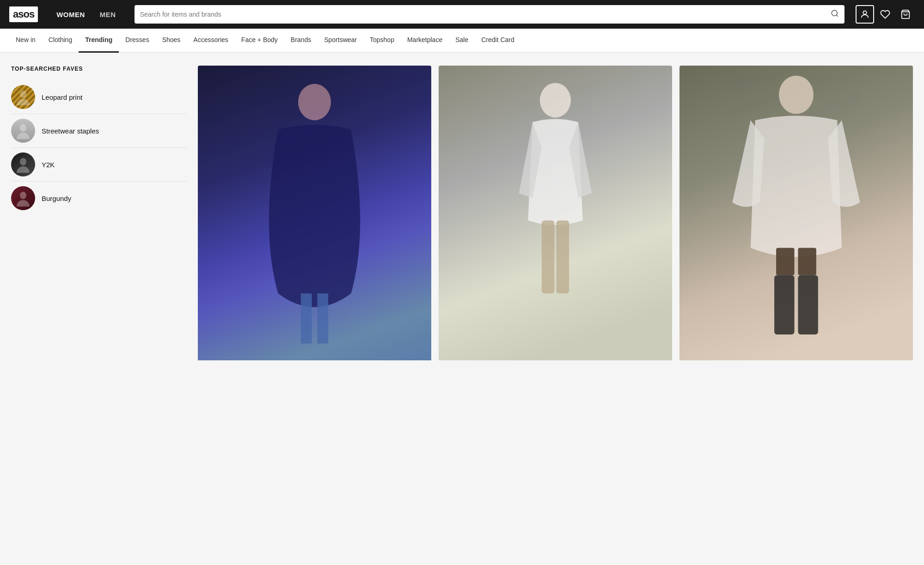  I want to click on list-item: Leopard print, so click(99, 97).